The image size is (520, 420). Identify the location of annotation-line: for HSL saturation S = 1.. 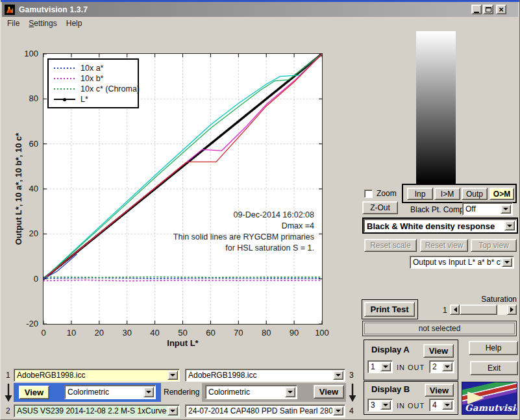
(244, 248).